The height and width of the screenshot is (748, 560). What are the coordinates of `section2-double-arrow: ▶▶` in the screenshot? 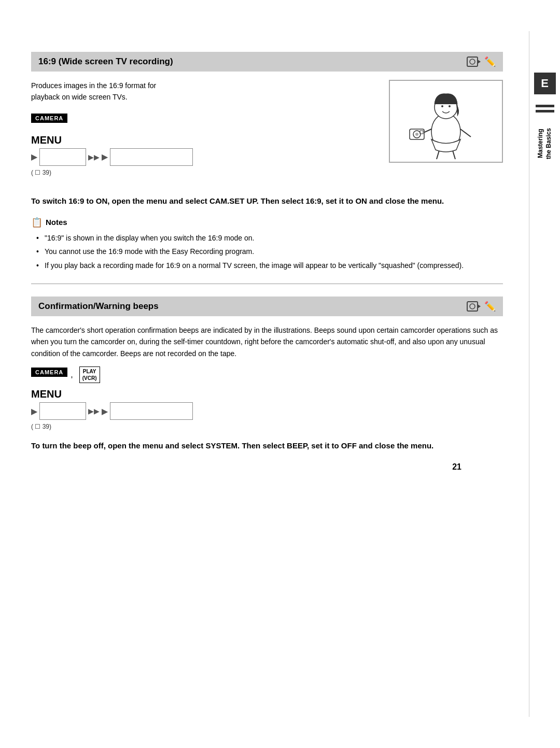 It's located at (94, 411).